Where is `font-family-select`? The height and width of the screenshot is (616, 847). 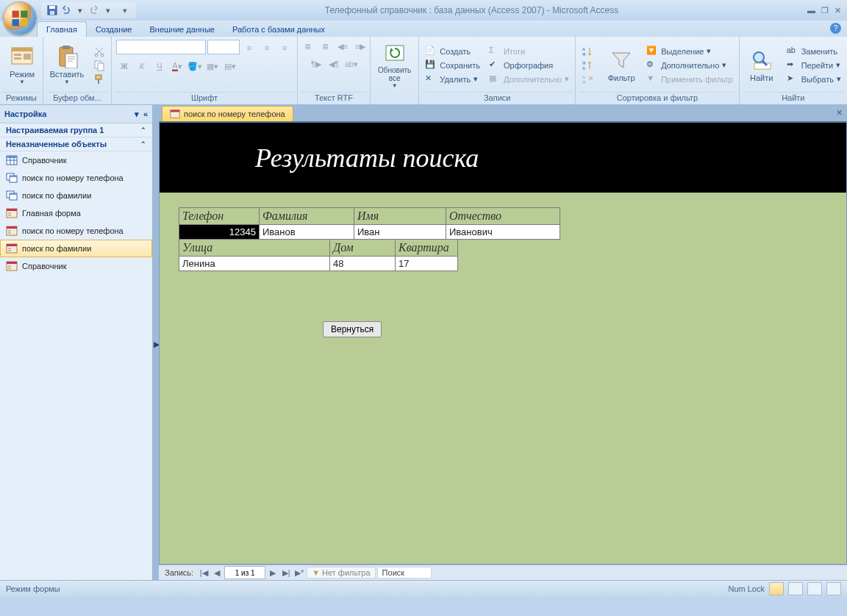
font-family-select is located at coordinates (161, 47).